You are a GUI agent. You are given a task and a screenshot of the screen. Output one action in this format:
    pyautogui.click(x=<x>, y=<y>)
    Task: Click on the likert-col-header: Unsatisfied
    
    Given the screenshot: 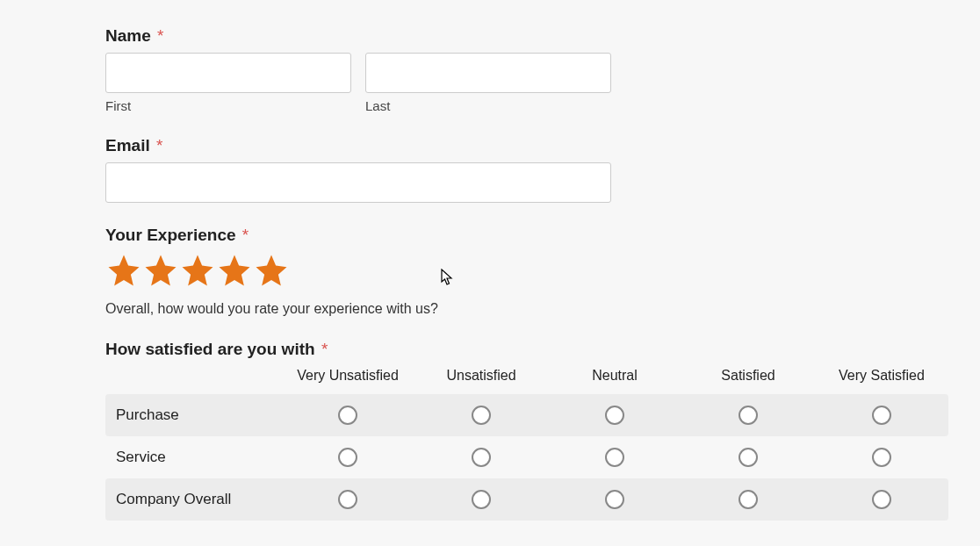 What is the action you would take?
    pyautogui.click(x=481, y=376)
    